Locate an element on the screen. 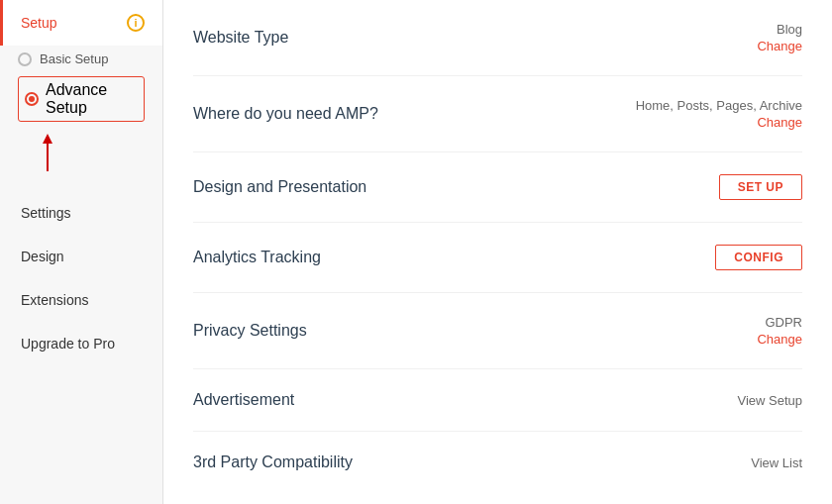 This screenshot has width=832, height=504. analytics-config-button: CONFIG is located at coordinates (759, 257).